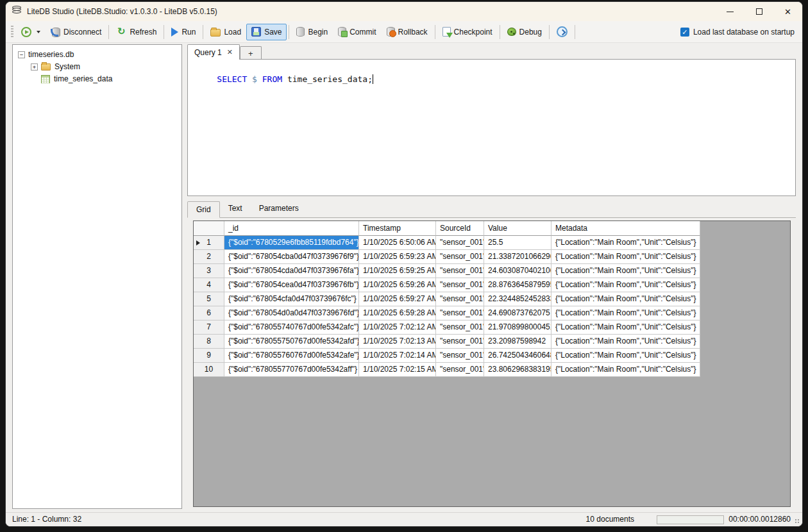 This screenshot has height=532, width=808. I want to click on row-header-cell: 3, so click(209, 271).